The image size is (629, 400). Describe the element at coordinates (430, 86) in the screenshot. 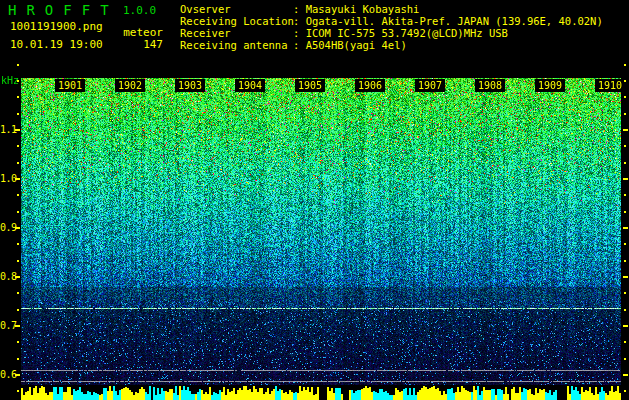

I see `time-tick-label: 1907` at that location.